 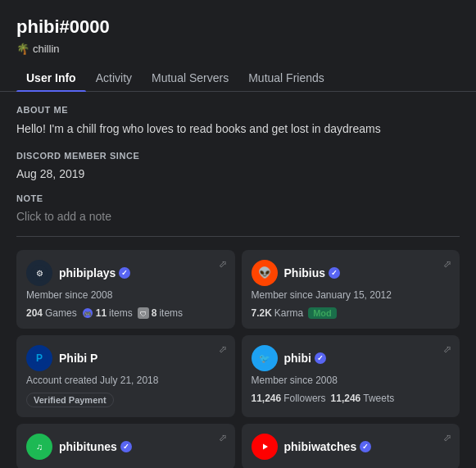 What do you see at coordinates (51, 78) in the screenshot?
I see `tab-user-info: User Info` at bounding box center [51, 78].